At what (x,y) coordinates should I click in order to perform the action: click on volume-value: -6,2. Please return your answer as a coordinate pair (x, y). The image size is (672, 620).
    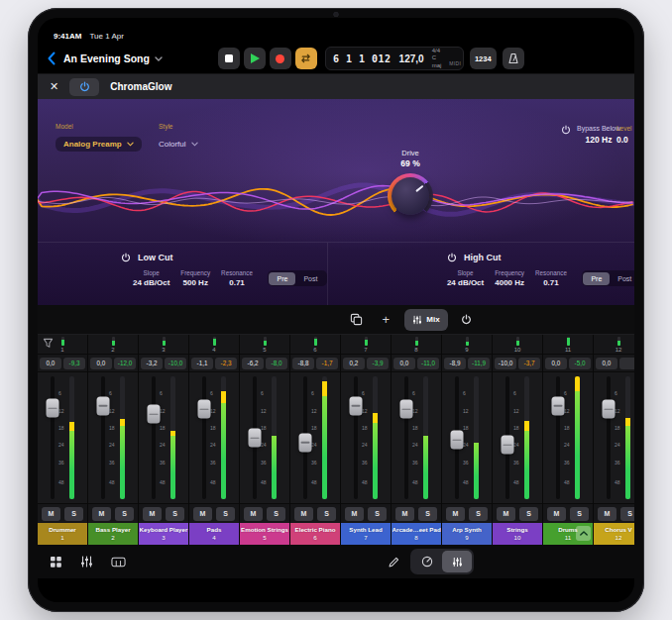
    Looking at the image, I should click on (253, 363).